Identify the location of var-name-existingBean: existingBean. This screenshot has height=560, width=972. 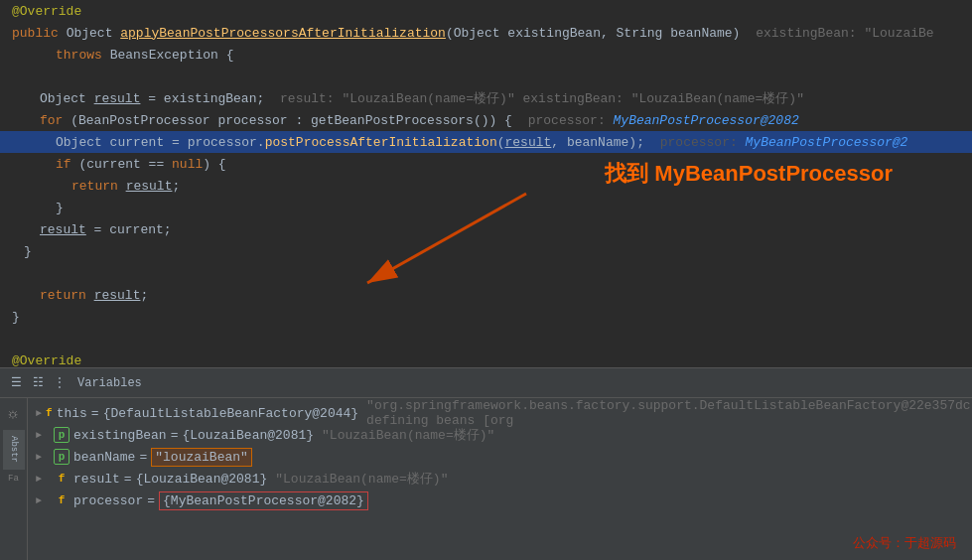
(120, 435).